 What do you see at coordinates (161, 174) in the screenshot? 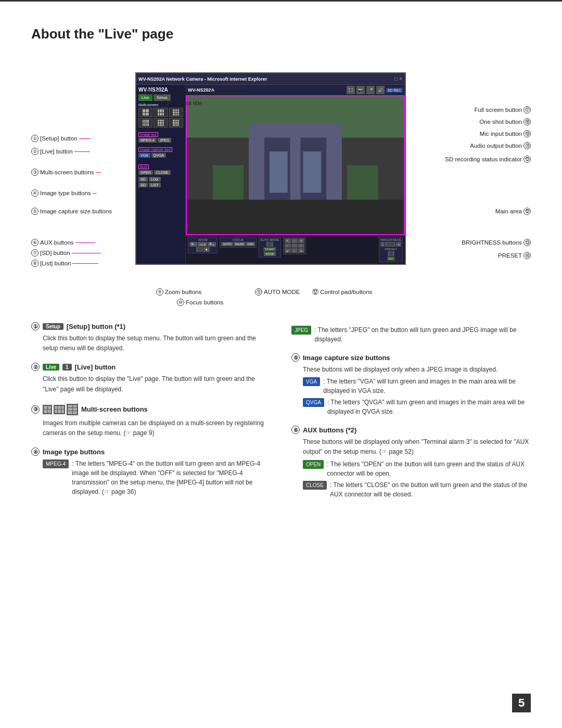
I see `camera-sidebar: WV-NS202A Live Setup Multi-screen` at bounding box center [161, 174].